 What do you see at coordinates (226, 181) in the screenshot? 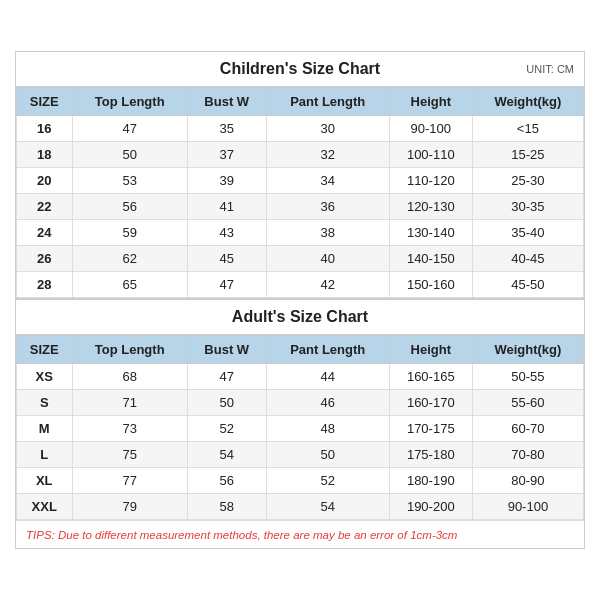
I see `table-cell: 39` at bounding box center [226, 181].